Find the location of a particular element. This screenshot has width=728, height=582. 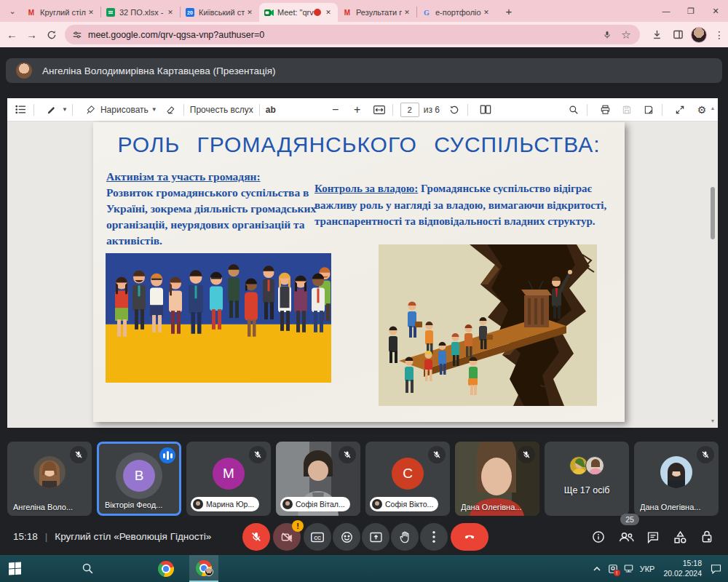

bookmark-star-icon: ☆ is located at coordinates (626, 35).